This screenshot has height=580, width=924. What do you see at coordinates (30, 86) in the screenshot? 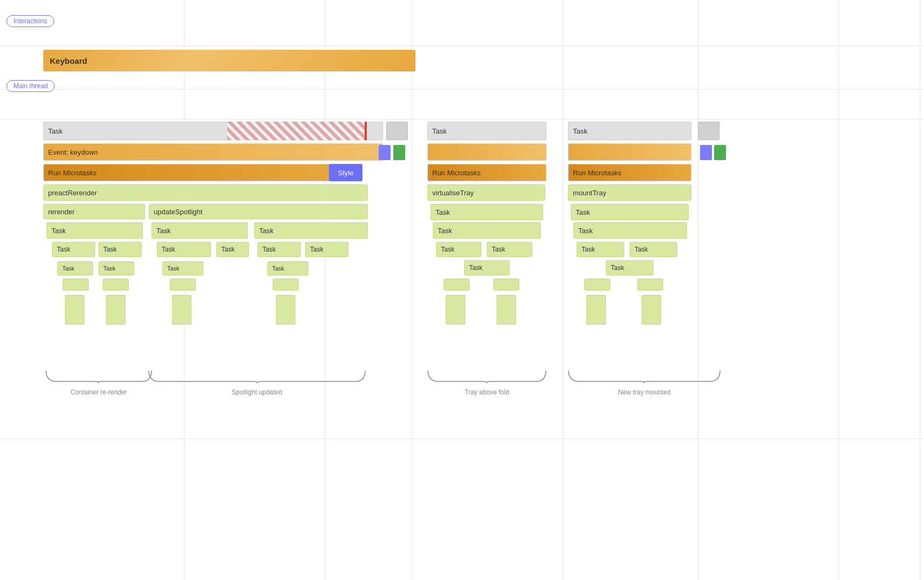
I see `main-thread-pill: Main thread` at bounding box center [30, 86].